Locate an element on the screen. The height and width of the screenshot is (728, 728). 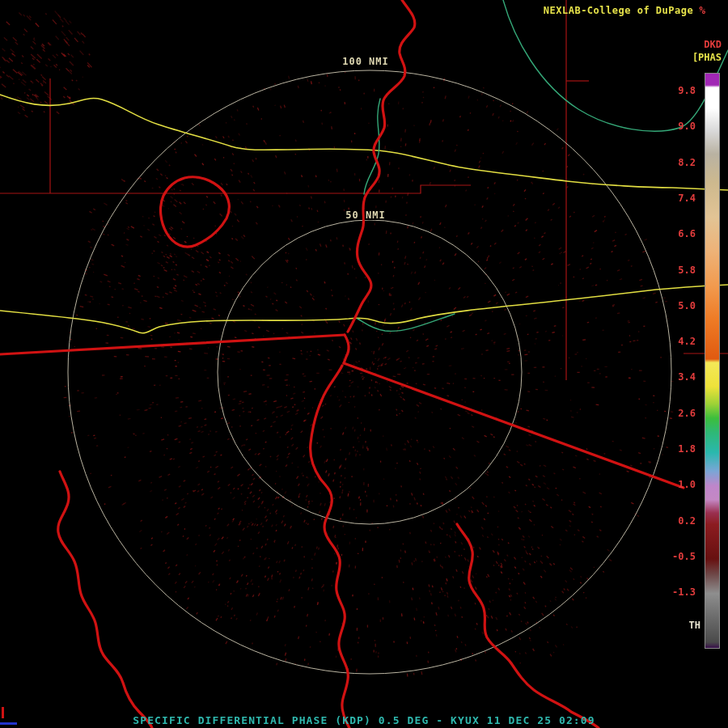
highway-middle is located at coordinates (364, 309).